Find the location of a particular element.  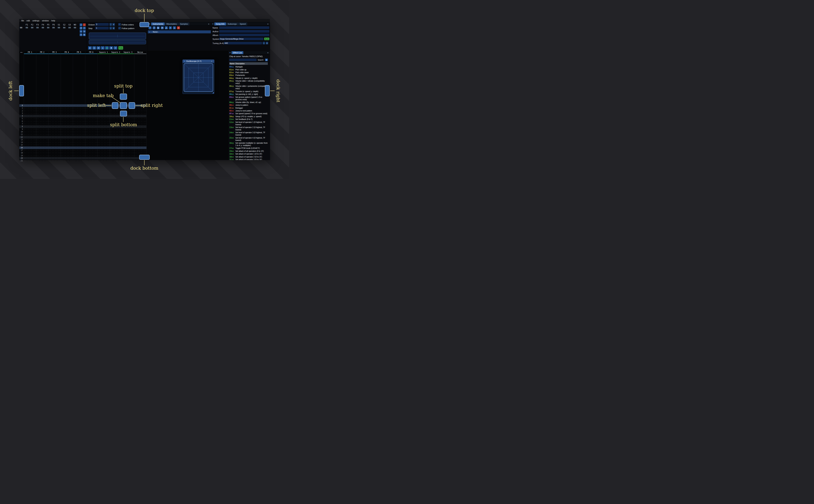

menu-item-settings: settings is located at coordinates (36, 21).